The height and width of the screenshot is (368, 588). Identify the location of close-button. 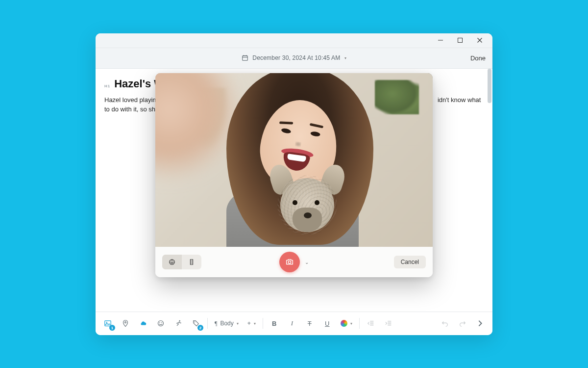
(480, 40).